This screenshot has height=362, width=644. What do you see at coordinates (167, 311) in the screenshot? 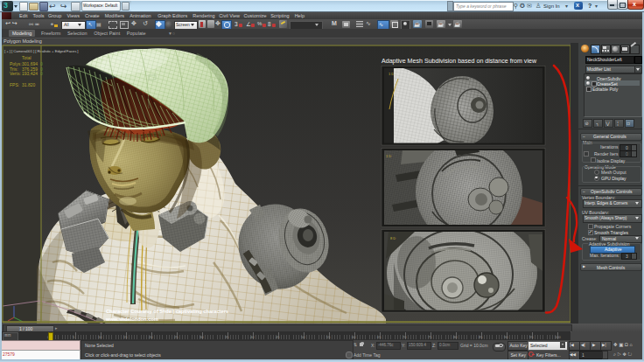
I see `svg-text:Character Courtesy of Slide |: Character Courtesy of Slide | captivatin…` at bounding box center [167, 311].